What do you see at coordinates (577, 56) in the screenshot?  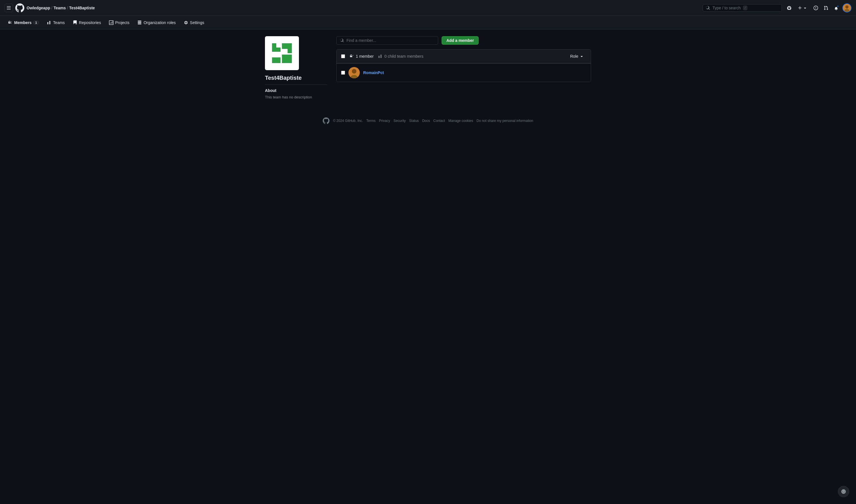 I see `role-filter-button: Role` at bounding box center [577, 56].